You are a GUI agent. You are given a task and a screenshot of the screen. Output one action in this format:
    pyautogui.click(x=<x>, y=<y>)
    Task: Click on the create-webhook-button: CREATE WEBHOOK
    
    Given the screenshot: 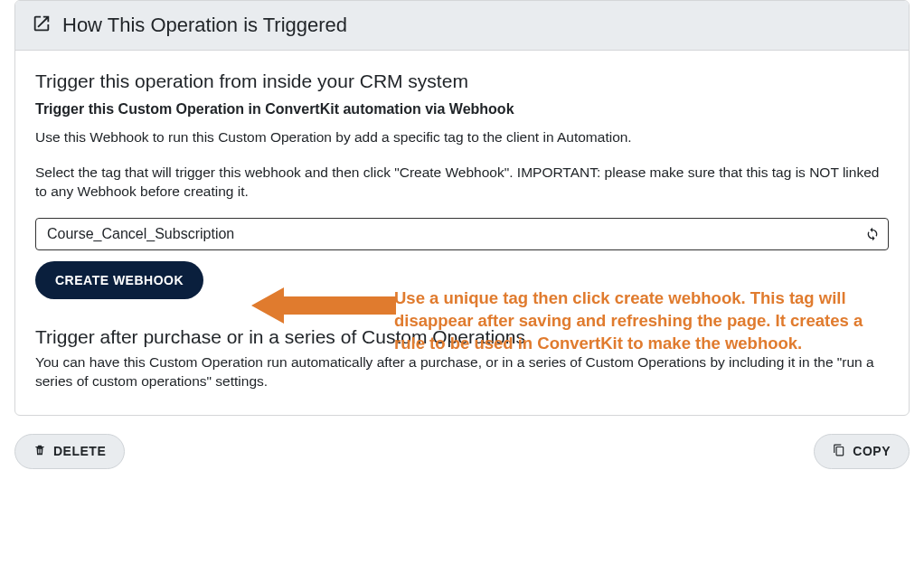 What is the action you would take?
    pyautogui.click(x=119, y=280)
    